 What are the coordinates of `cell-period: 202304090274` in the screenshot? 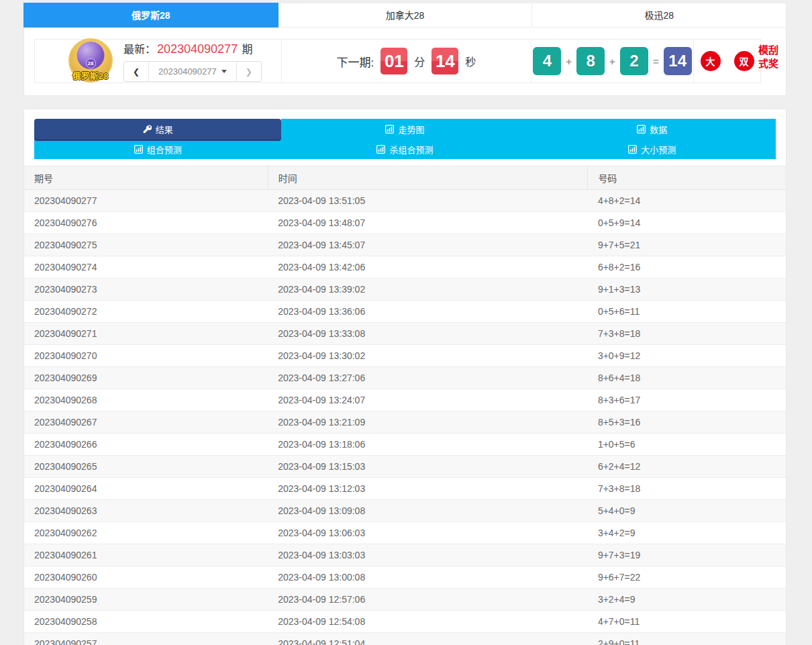 It's located at (146, 267).